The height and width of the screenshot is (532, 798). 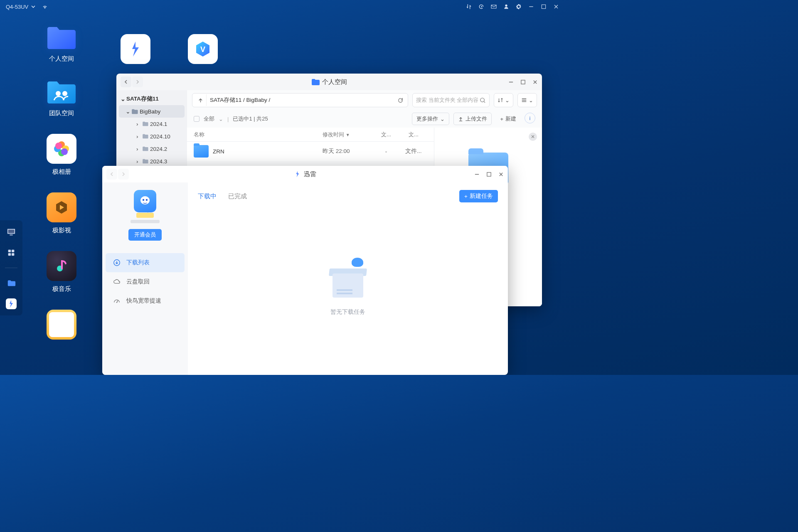 I want to click on col-type: 文..., so click(x=414, y=135).